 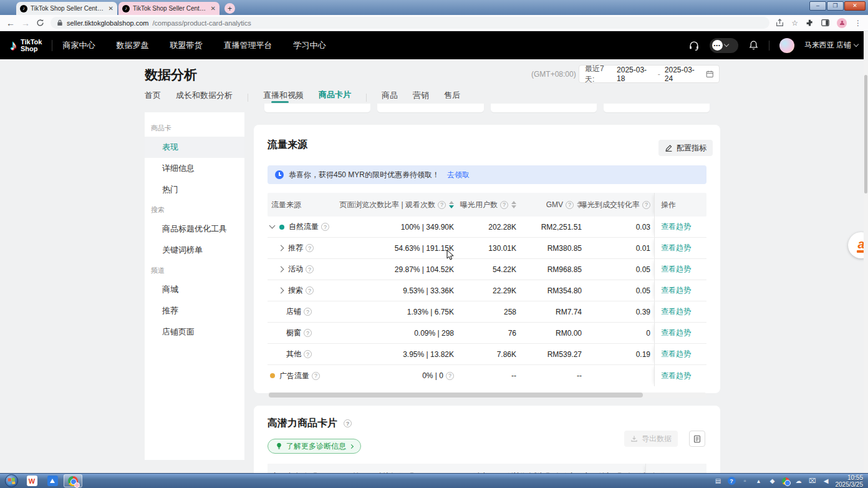 I want to click on tray-window-icon: ▫, so click(x=745, y=481).